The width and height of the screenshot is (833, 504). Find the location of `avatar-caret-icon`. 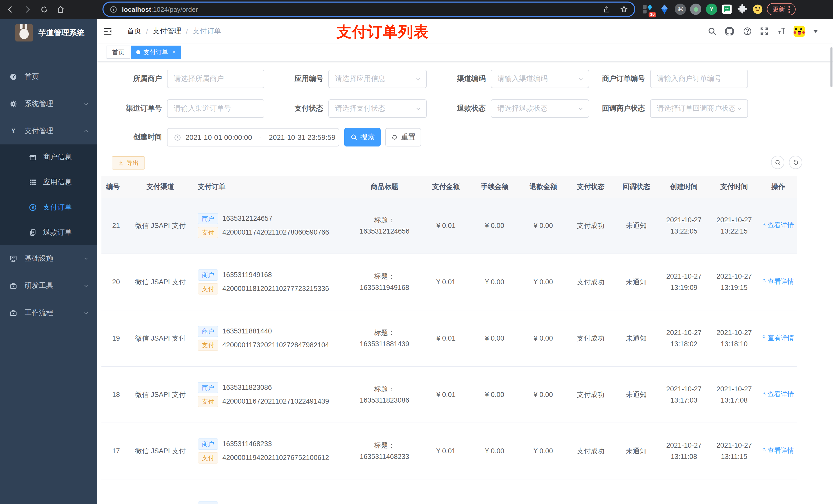

avatar-caret-icon is located at coordinates (815, 31).